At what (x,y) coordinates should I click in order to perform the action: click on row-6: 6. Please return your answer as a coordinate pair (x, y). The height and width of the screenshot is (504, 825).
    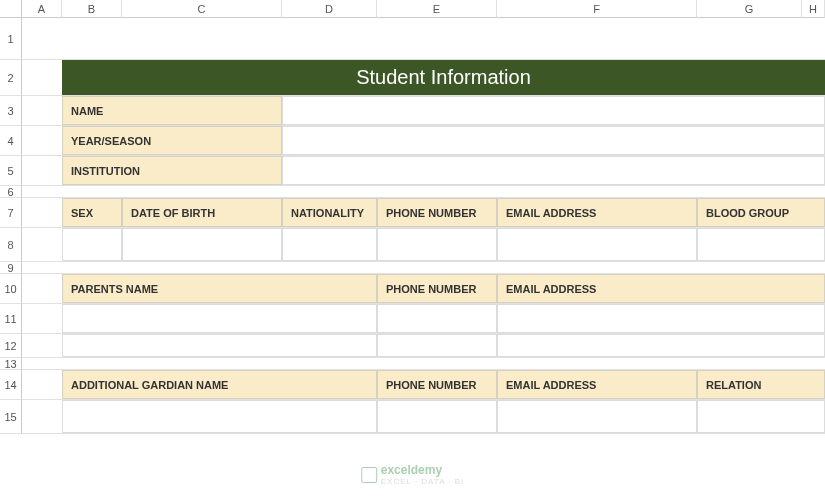
    Looking at the image, I should click on (424, 192).